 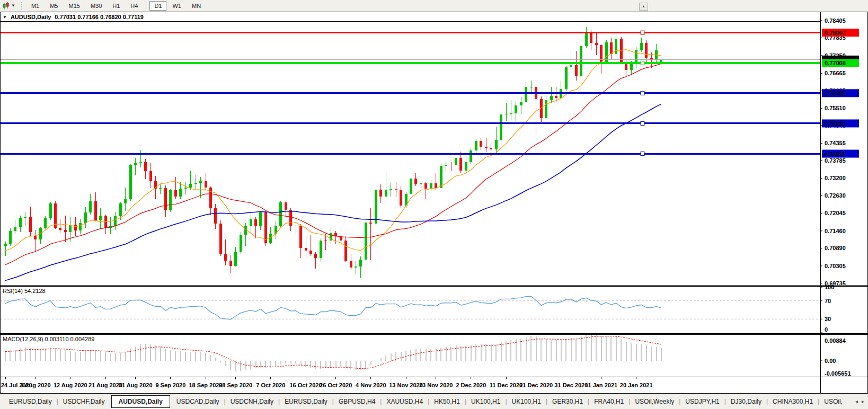 I want to click on chart-tab-fra40-h1: FRA40,H1, so click(x=609, y=402).